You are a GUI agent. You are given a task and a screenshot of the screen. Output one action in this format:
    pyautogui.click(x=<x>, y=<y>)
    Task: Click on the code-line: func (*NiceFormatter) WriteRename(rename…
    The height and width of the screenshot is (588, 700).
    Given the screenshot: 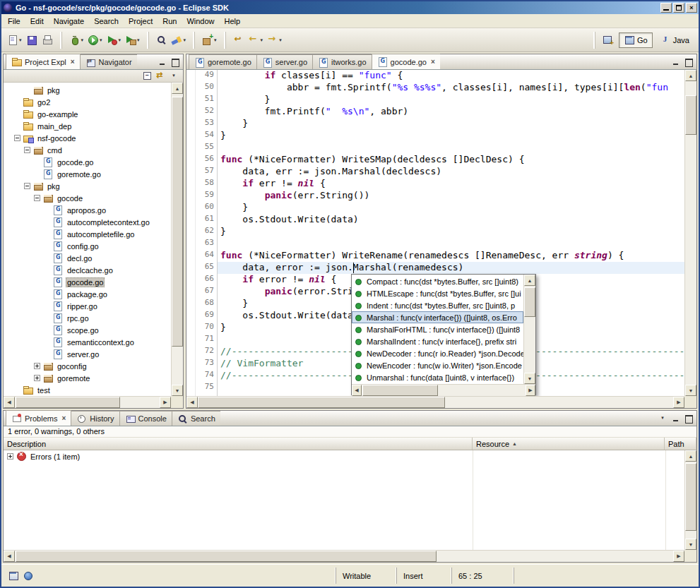 What is the action you would take?
    pyautogui.click(x=451, y=256)
    